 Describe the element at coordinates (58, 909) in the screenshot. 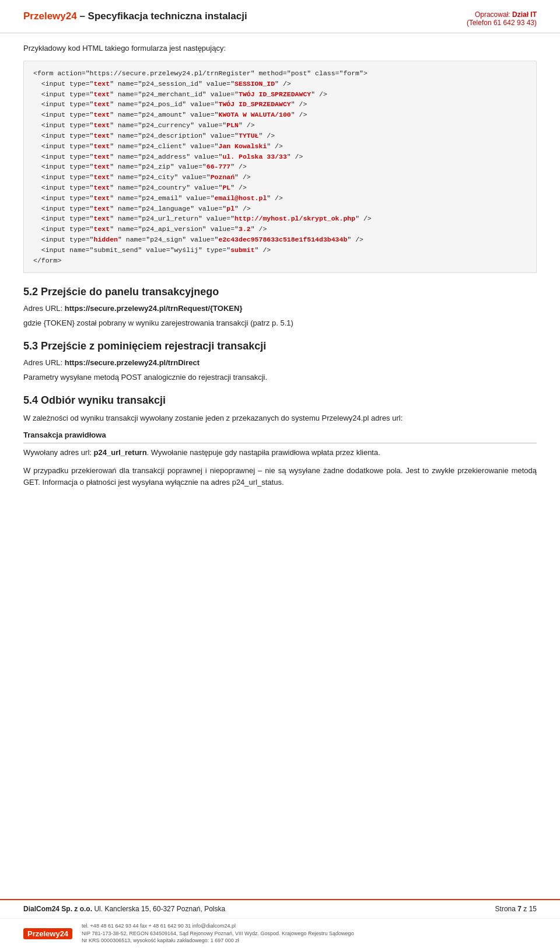

I see `footer-company: DialCom24 Sp. z o.o.` at that location.